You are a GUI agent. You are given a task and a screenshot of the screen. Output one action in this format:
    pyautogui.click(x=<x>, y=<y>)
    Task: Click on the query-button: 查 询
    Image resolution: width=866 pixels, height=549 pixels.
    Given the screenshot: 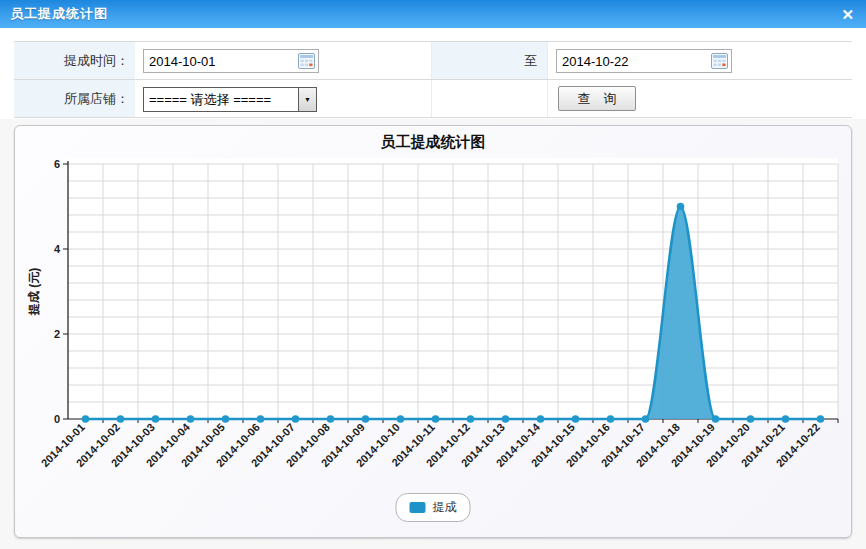 What is the action you would take?
    pyautogui.click(x=597, y=98)
    